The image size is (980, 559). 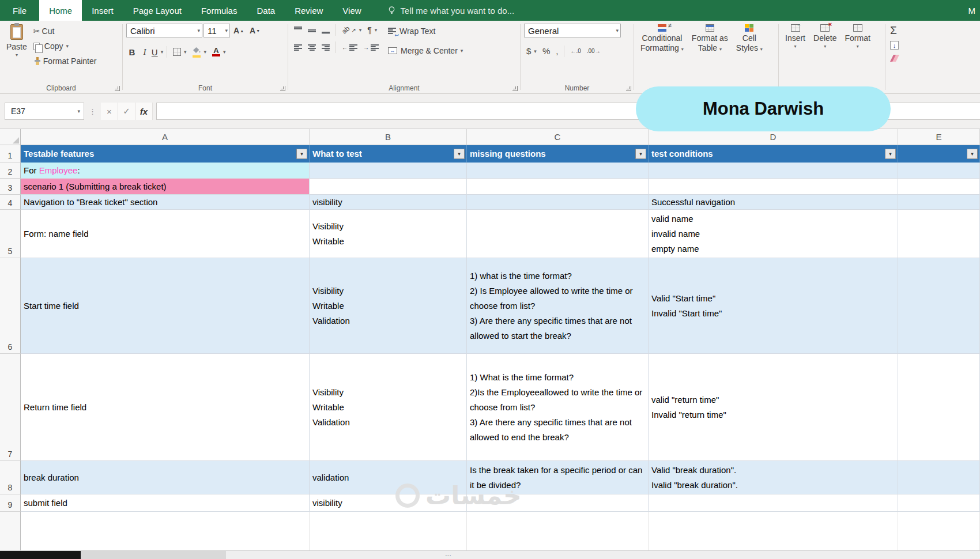 What do you see at coordinates (10, 407) in the screenshot?
I see `row-header-7: 7` at bounding box center [10, 407].